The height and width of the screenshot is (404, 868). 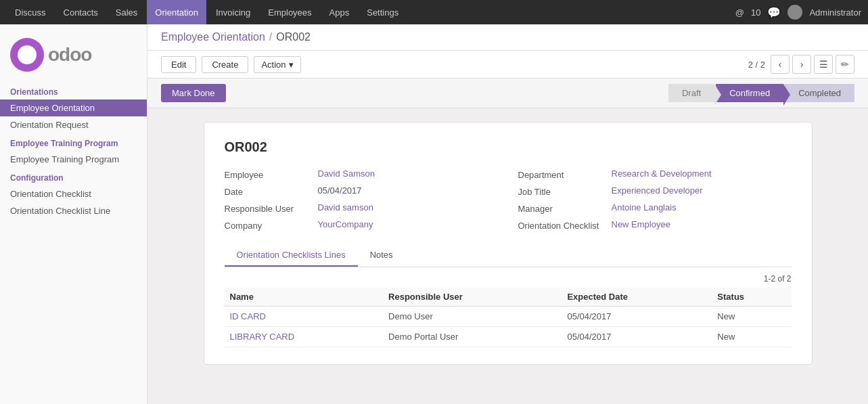 What do you see at coordinates (434, 12) in the screenshot?
I see `top-navigation: Discuss Contacts Sales Orientation Invoi…` at bounding box center [434, 12].